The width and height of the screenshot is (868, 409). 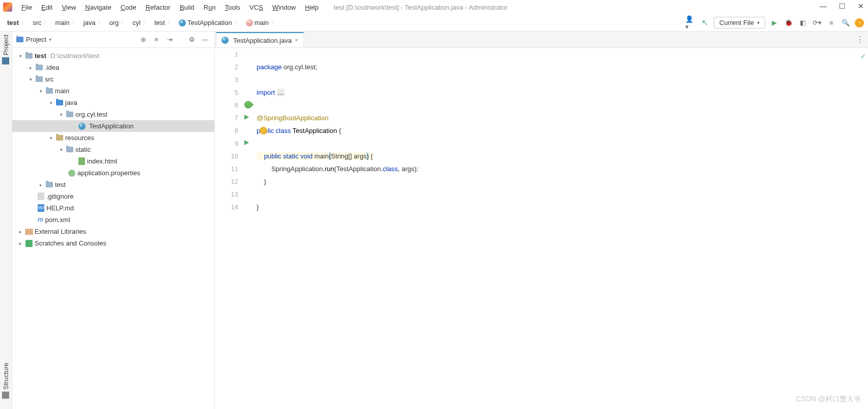 I want to click on minimize-button: —, so click(x=823, y=6).